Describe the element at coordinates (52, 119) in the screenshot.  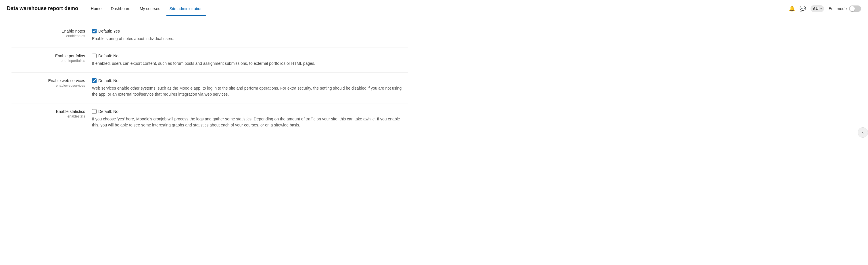
I see `setting-label-col-enable-statistics: Enable statistics enablestats` at that location.